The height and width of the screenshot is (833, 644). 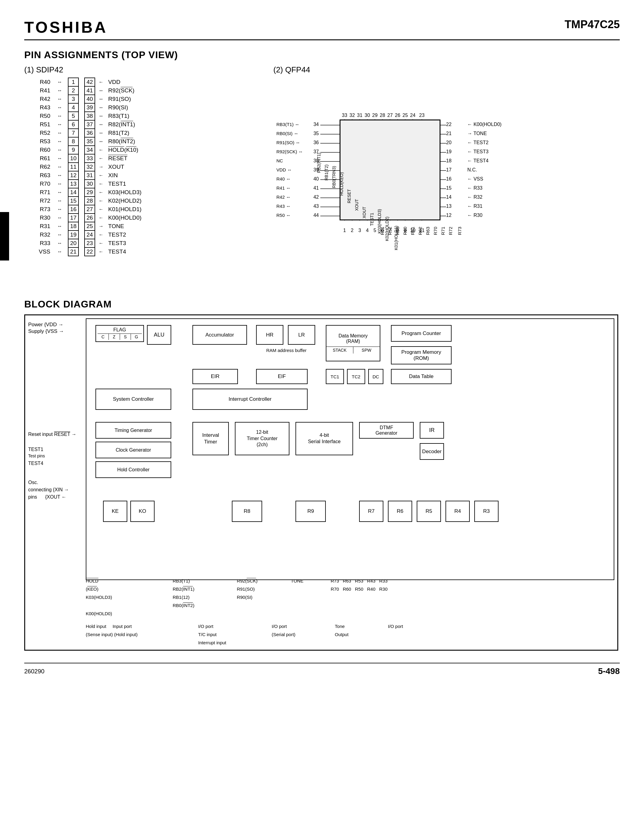 What do you see at coordinates (446, 177) in the screenshot?
I see `qfp-section: (2) QFP44 33 32 31 30 29 28 27 26` at bounding box center [446, 177].